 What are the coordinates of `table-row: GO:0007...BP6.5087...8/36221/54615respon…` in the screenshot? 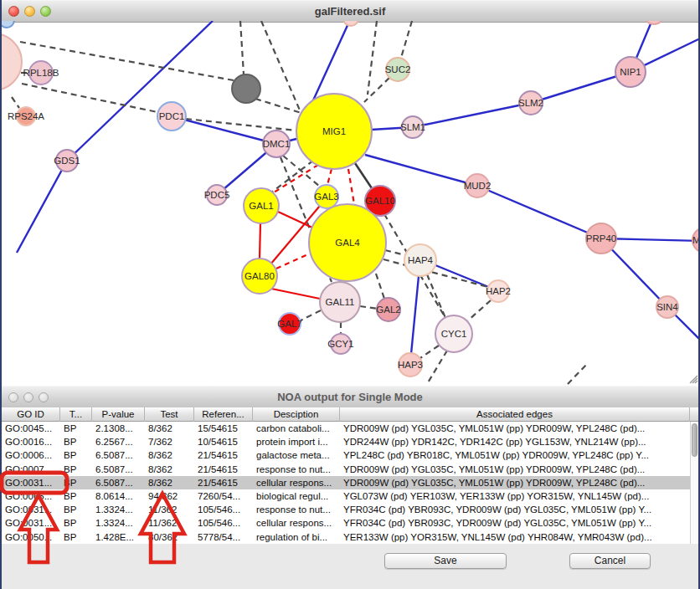 It's located at (346, 469).